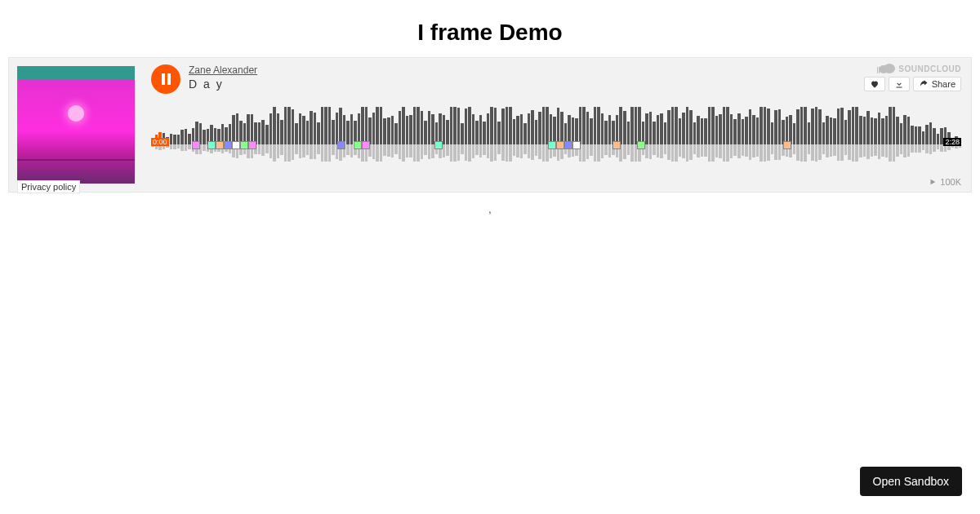 Image resolution: width=980 pixels, height=514 pixels. Describe the element at coordinates (49, 187) in the screenshot. I see `privacy-policy-link: Privacy policy` at that location.